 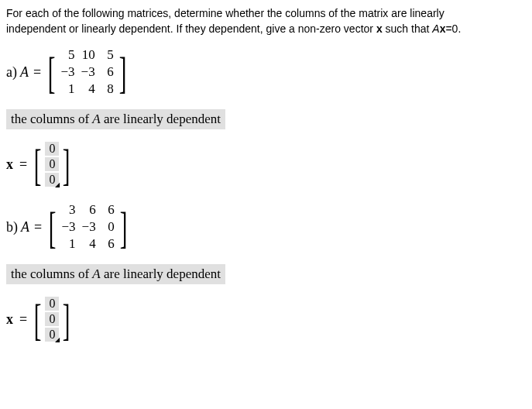 I want to click on problem-b-matrix: [ 3 6 6 −3 −3 0 1 4 6 ], so click(x=88, y=227).